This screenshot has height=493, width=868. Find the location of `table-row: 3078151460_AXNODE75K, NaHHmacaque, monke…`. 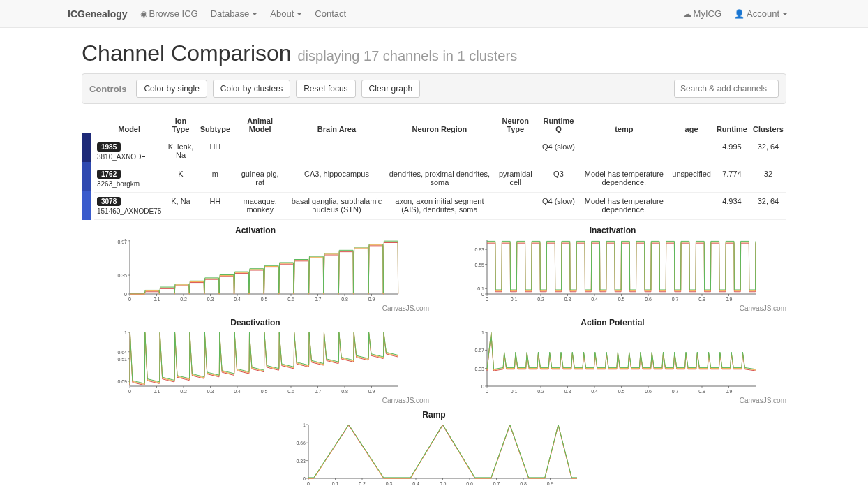

table-row: 3078151460_AXNODE75K, NaHHmacaque, monke… is located at coordinates (440, 207).